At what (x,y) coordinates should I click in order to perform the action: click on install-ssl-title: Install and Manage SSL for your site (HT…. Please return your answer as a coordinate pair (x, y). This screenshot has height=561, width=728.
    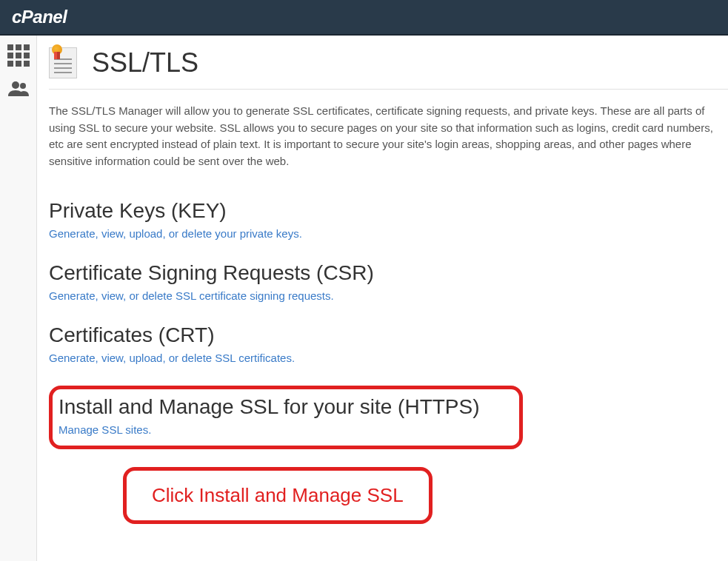
    Looking at the image, I should click on (284, 407).